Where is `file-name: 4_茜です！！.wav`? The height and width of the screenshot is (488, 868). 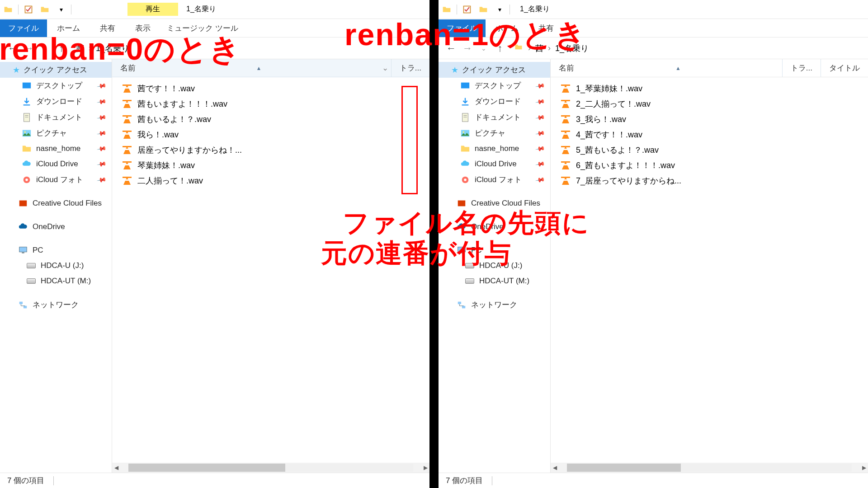
file-name: 4_茜です！！.wav is located at coordinates (609, 135).